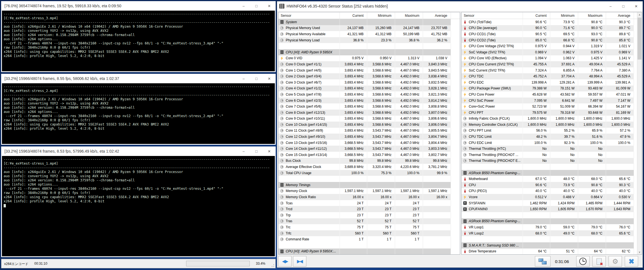 This screenshot has width=644, height=270. I want to click on sensor-section-row: Memory Timings, so click(369, 185).